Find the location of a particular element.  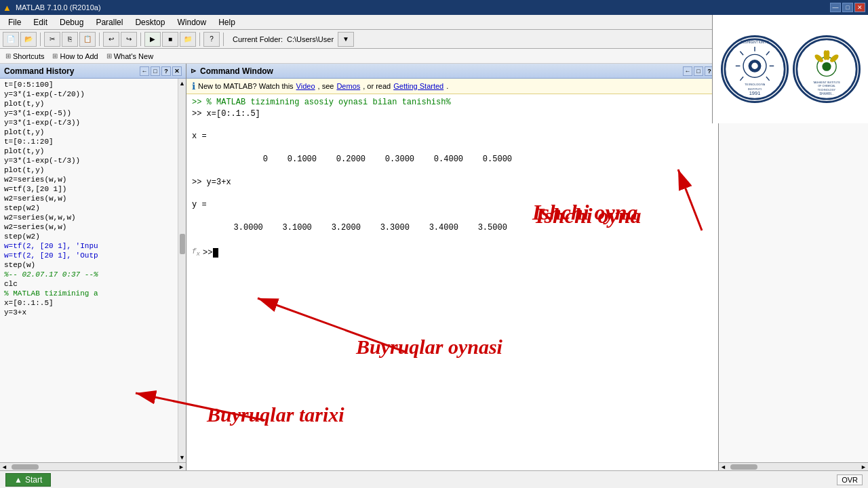

workspace-hscrollbar: ◄ ► is located at coordinates (793, 466).